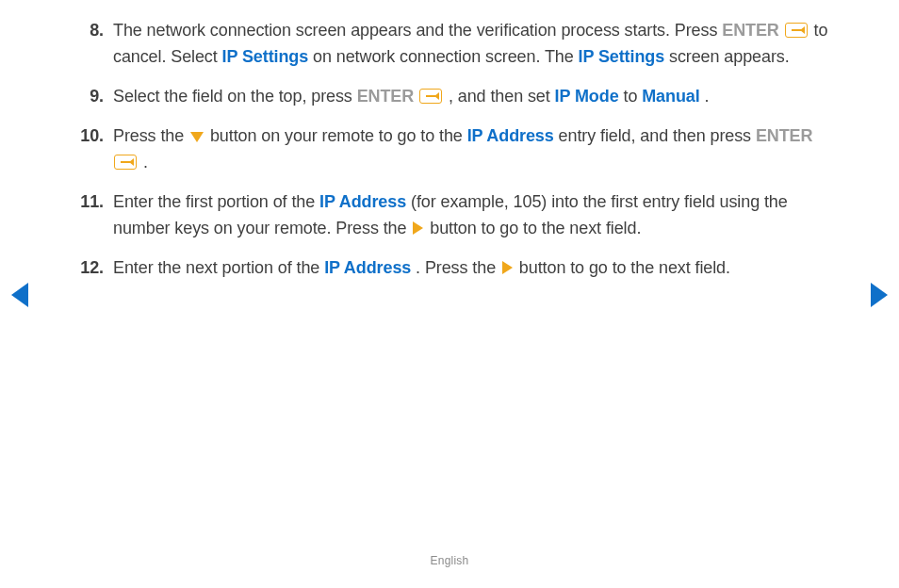 This screenshot has width=899, height=588. I want to click on manual-label: Manual, so click(671, 96).